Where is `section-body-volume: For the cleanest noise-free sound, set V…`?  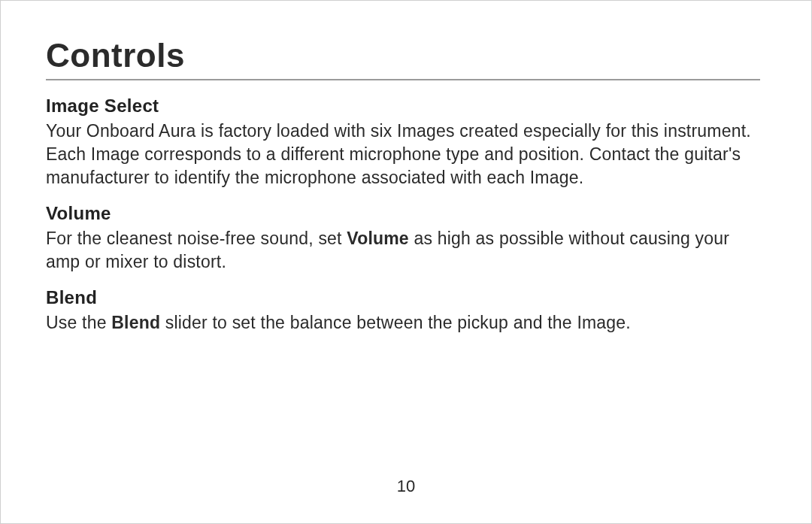 section-body-volume: For the cleanest noise-free sound, set V… is located at coordinates (403, 250).